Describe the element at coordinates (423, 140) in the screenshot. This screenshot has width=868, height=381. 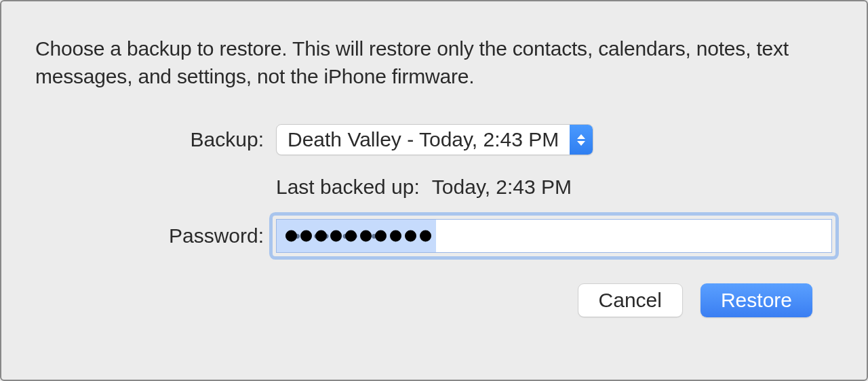
I see `backup-selected-value: Death Valley - Today, 2:43 PM` at that location.